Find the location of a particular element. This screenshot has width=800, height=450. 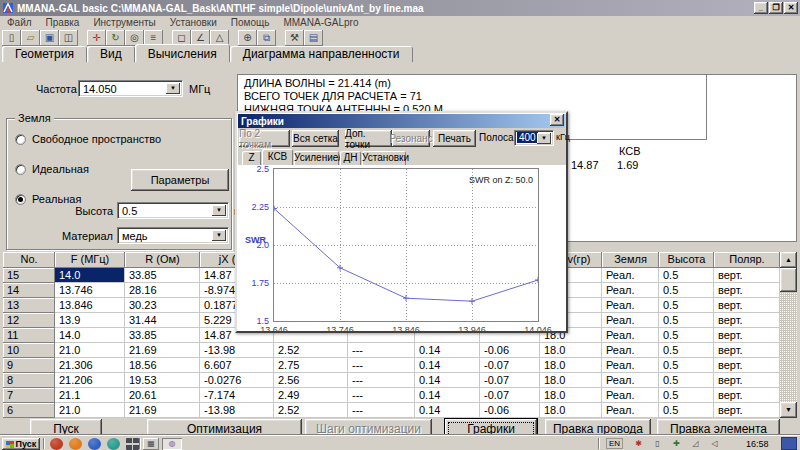

material-combobox: медь ▼ is located at coordinates (173, 236).